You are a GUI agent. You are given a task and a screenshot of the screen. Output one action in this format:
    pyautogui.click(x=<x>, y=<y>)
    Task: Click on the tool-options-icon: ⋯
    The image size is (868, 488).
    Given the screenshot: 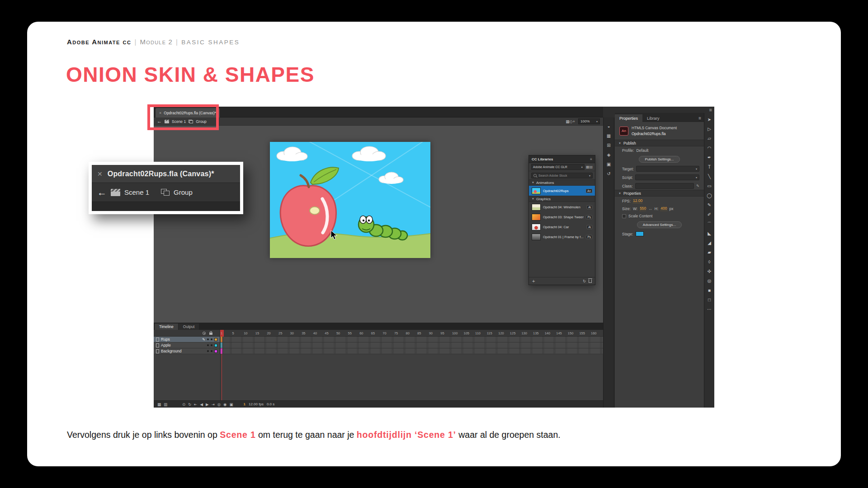 What is the action you would take?
    pyautogui.click(x=710, y=309)
    